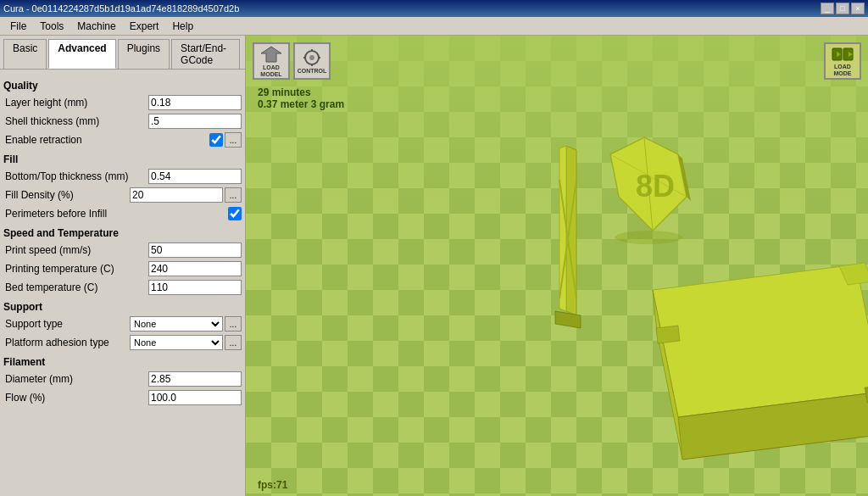  Describe the element at coordinates (76, 398) in the screenshot. I see `flow-label: Flow (%)` at that location.